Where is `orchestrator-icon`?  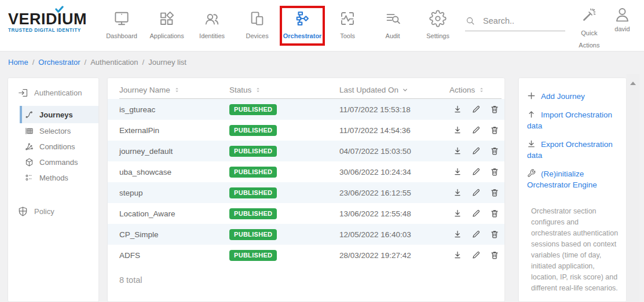
orchestrator-icon is located at coordinates (302, 19).